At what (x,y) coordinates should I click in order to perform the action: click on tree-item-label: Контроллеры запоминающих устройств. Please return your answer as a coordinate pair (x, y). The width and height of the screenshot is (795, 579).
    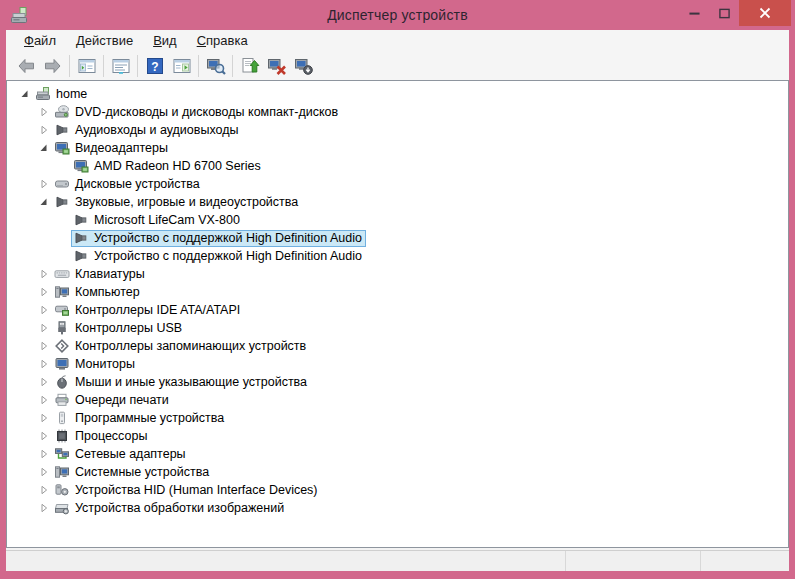
    Looking at the image, I should click on (190, 346).